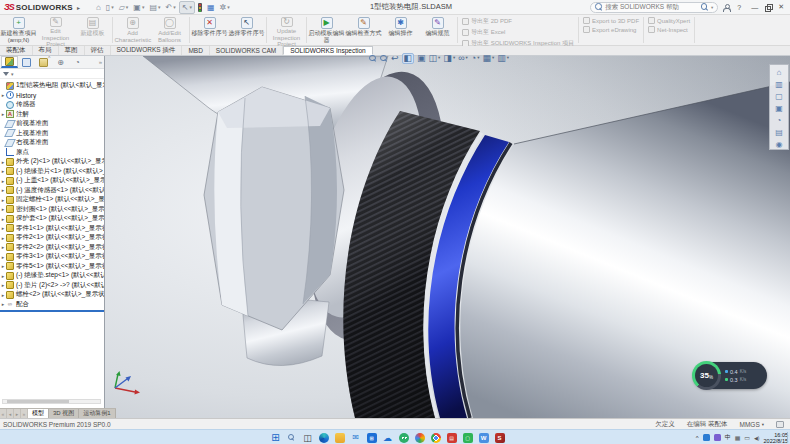 The image size is (790, 444). I want to click on panel-tab-propertymanager, so click(26, 62).